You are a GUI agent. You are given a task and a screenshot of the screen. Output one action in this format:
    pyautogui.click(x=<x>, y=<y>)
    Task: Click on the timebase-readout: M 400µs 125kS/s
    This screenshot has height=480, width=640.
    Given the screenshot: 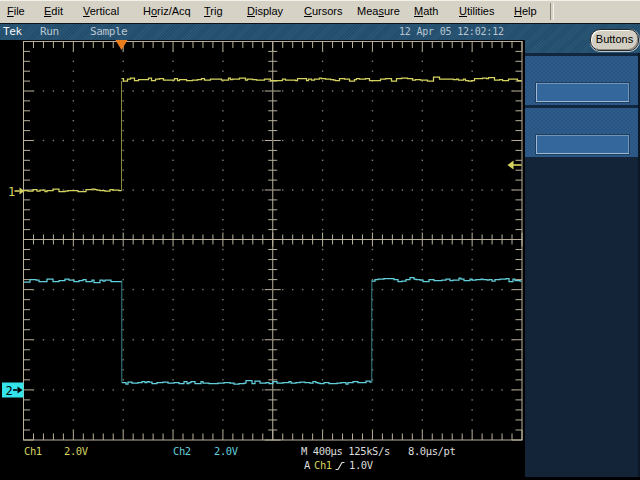 What is the action you would take?
    pyautogui.click(x=346, y=451)
    